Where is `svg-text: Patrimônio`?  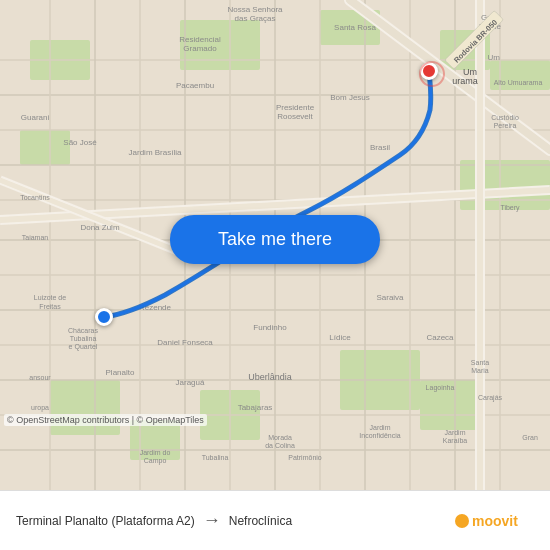 svg-text: Patrimônio is located at coordinates (305, 458).